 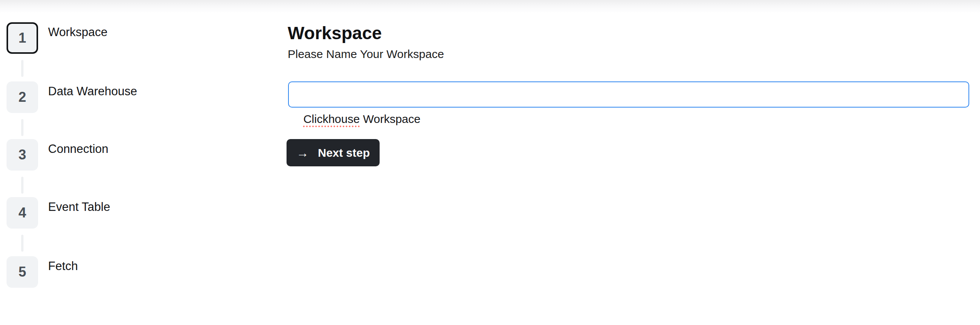 I want to click on page-subtitle: Please Name Your Workspace, so click(x=366, y=54).